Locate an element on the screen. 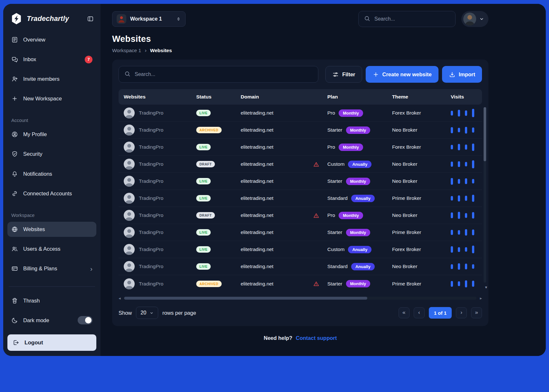  sidebar-divider is located at coordinates (52, 286).